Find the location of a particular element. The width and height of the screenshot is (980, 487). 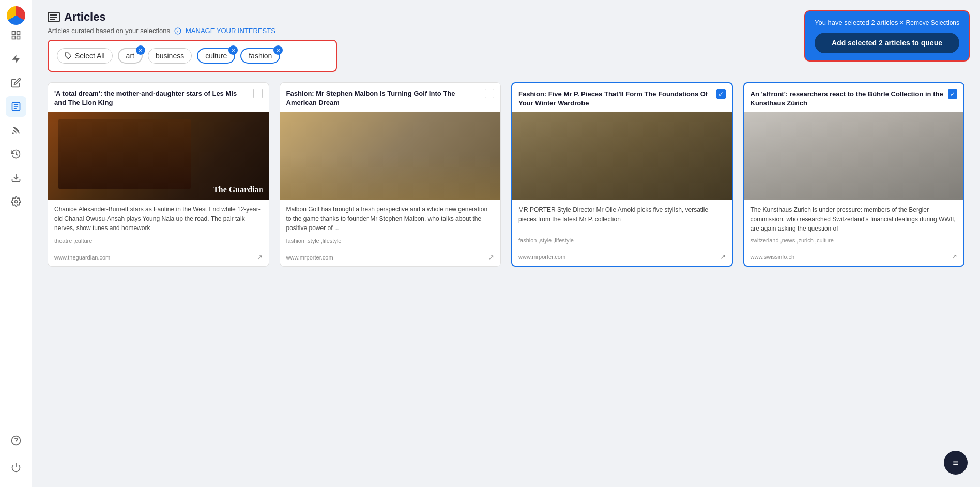

card-footer-3: www.mrporter.com ↗ is located at coordinates (622, 260).